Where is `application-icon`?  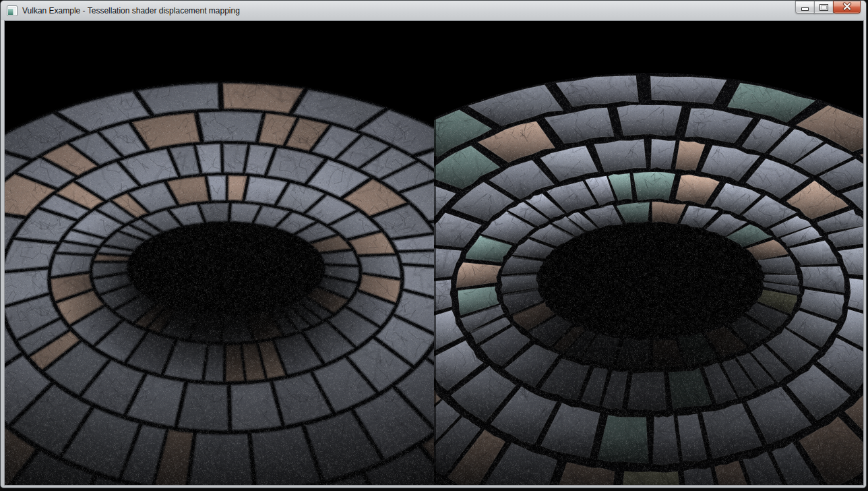
application-icon is located at coordinates (12, 11).